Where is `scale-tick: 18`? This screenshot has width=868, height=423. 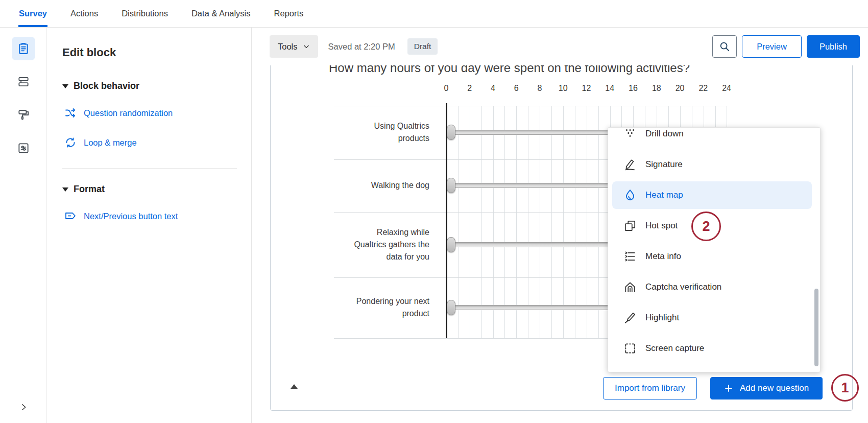 scale-tick: 18 is located at coordinates (657, 88).